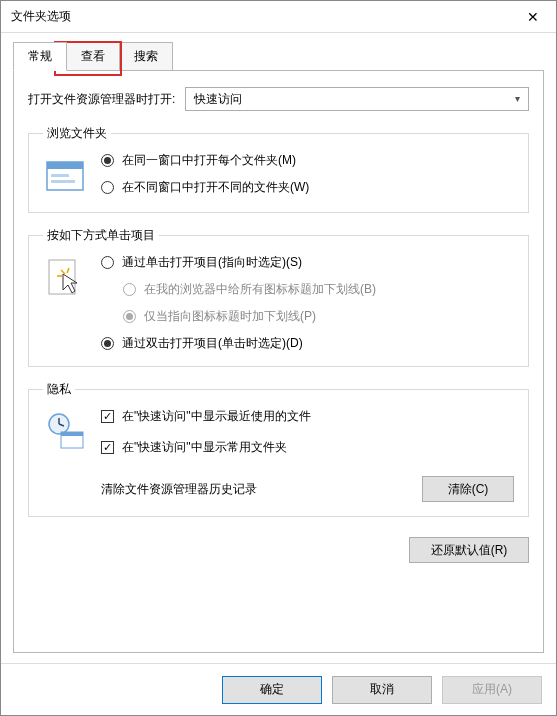  Describe the element at coordinates (93, 56) in the screenshot. I see `tab-view-label: 查看` at that location.